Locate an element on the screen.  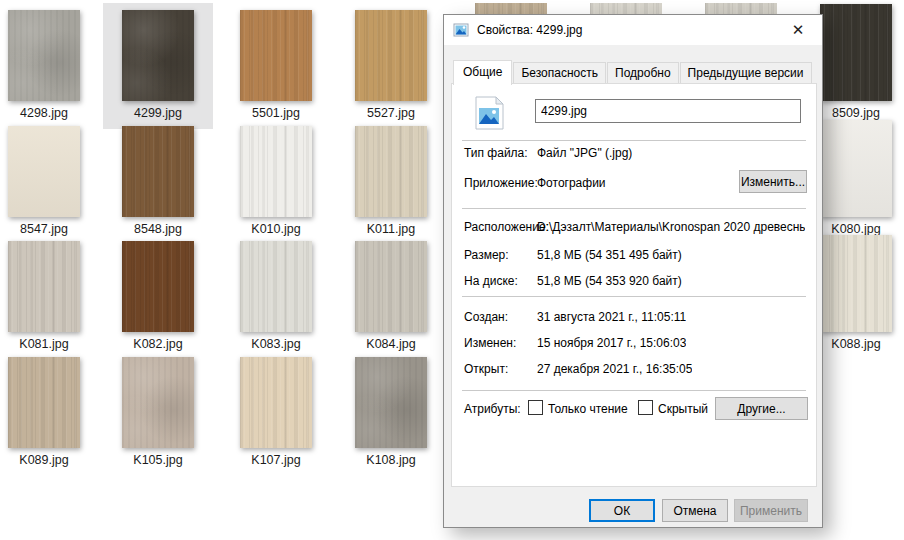
created-label: Создан: is located at coordinates (486, 317).